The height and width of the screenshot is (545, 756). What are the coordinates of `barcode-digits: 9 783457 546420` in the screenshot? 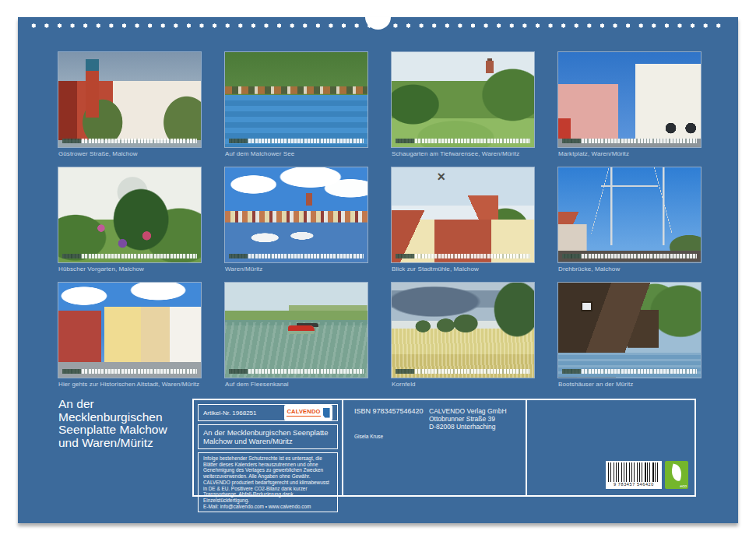 It's located at (634, 484).